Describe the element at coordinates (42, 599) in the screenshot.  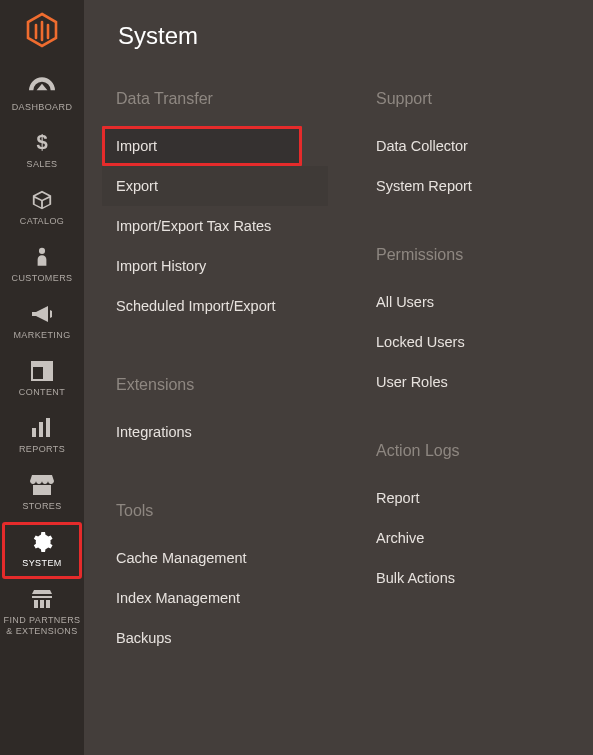
I see `partners-icon` at that location.